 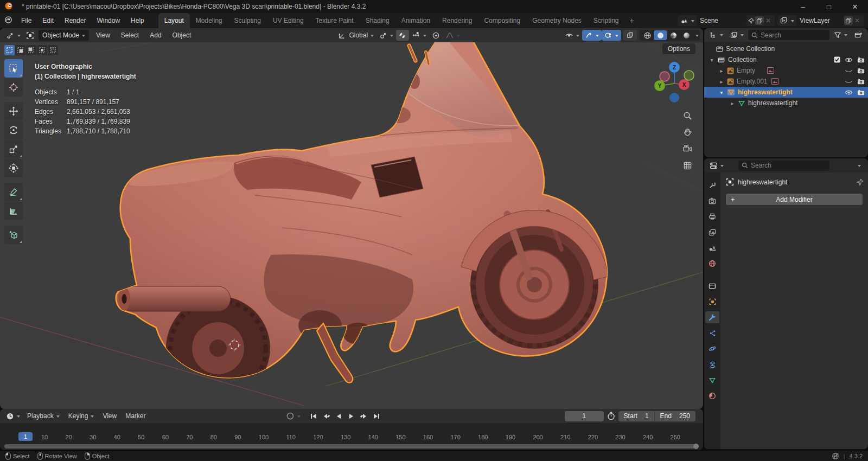 I want to click on next-keyframe-button, so click(x=363, y=416).